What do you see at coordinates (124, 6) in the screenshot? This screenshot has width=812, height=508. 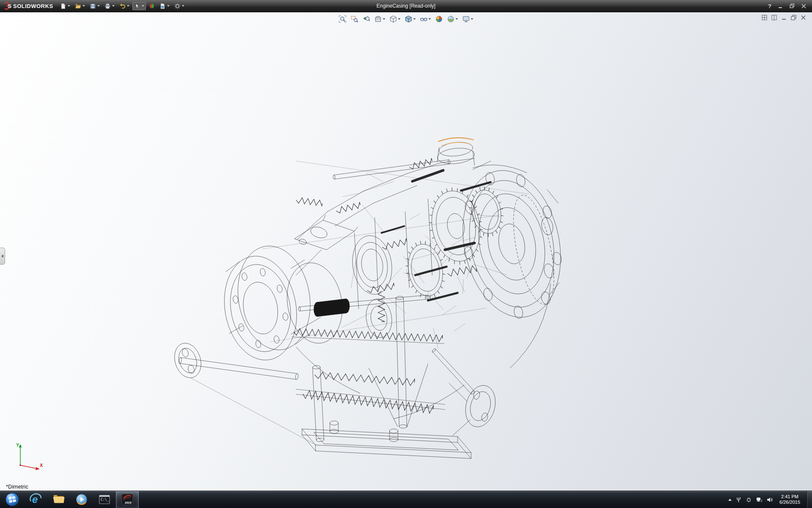 I see `undo-button` at bounding box center [124, 6].